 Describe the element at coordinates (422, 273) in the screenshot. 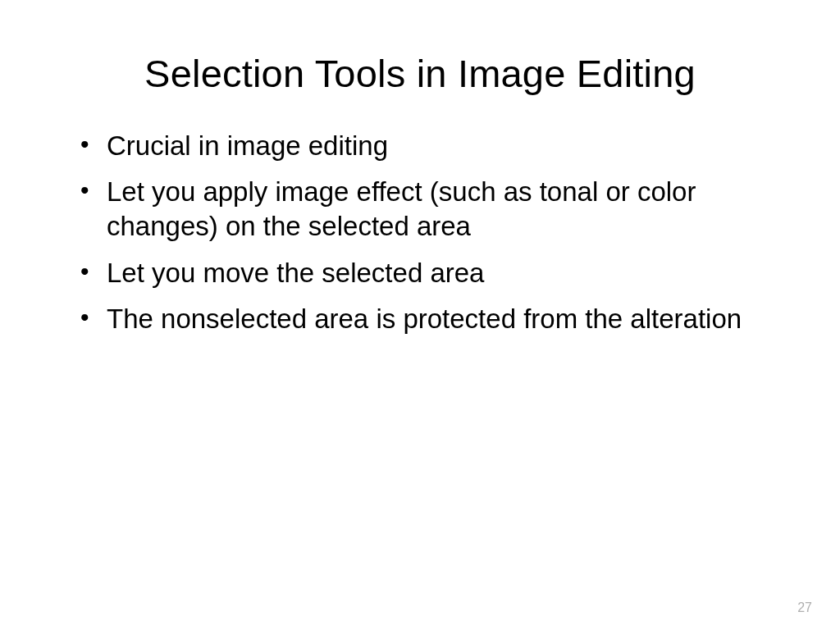

I see `bullet-item: Let you move the selected area` at that location.